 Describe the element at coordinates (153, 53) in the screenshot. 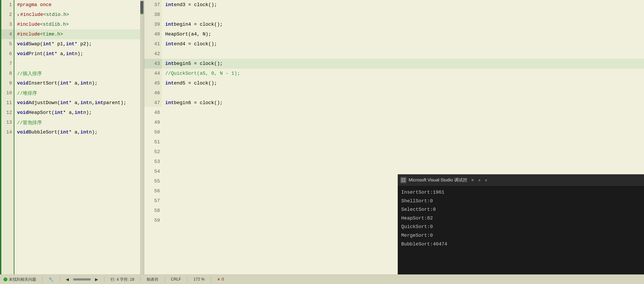

I see `right-line-numbers: 37 38 39 40 41 42 43 44 45 46 47 48 49 5…` at that location.